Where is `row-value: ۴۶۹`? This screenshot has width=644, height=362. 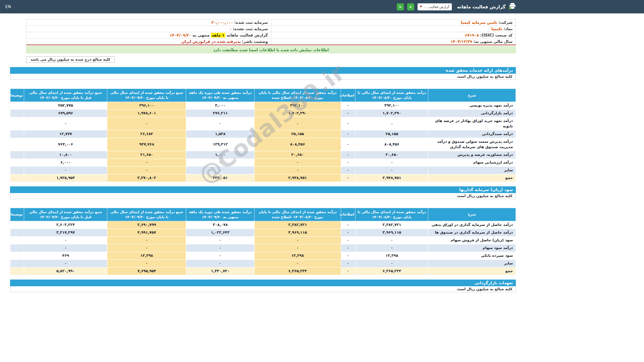 row-value: ۴۶۹ is located at coordinates (66, 255).